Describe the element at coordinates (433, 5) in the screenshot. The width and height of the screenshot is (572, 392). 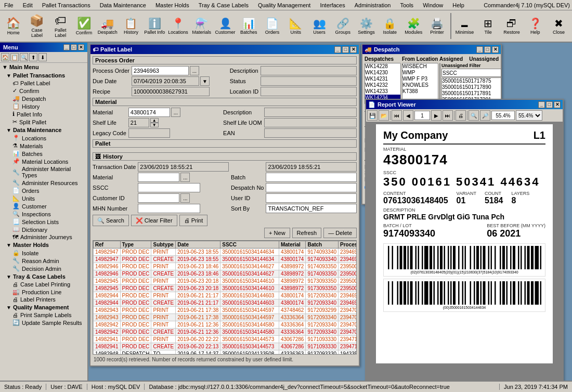
I see `menu-window: Window` at that location.